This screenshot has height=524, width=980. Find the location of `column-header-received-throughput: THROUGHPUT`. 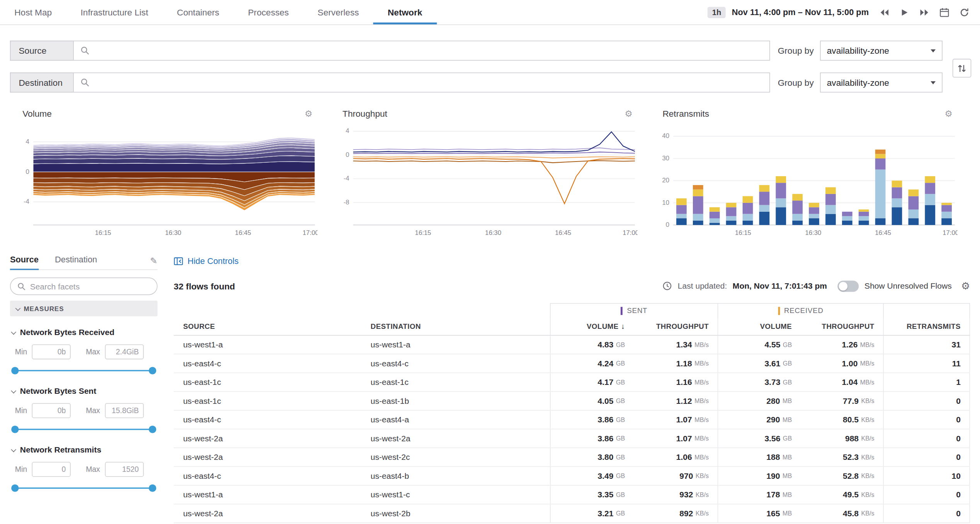

column-header-received-throughput: THROUGHPUT is located at coordinates (842, 326).